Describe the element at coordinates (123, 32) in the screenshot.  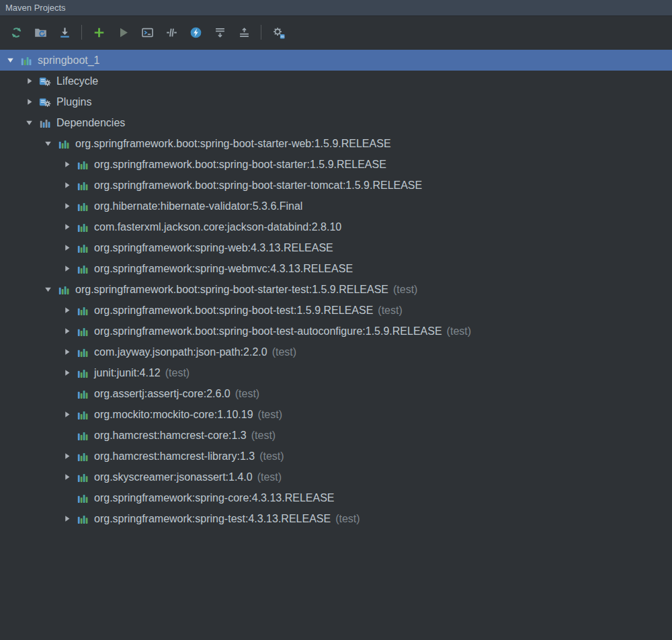
I see `run-build-button` at that location.